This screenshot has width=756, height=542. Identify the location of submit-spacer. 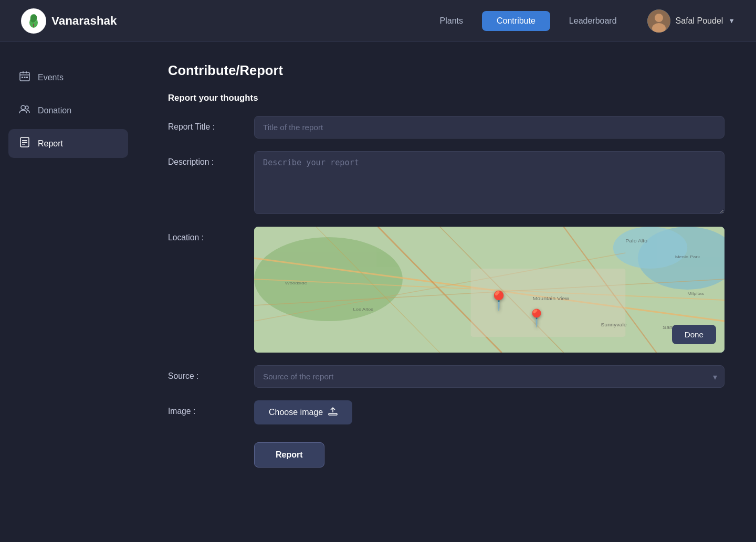
(205, 440).